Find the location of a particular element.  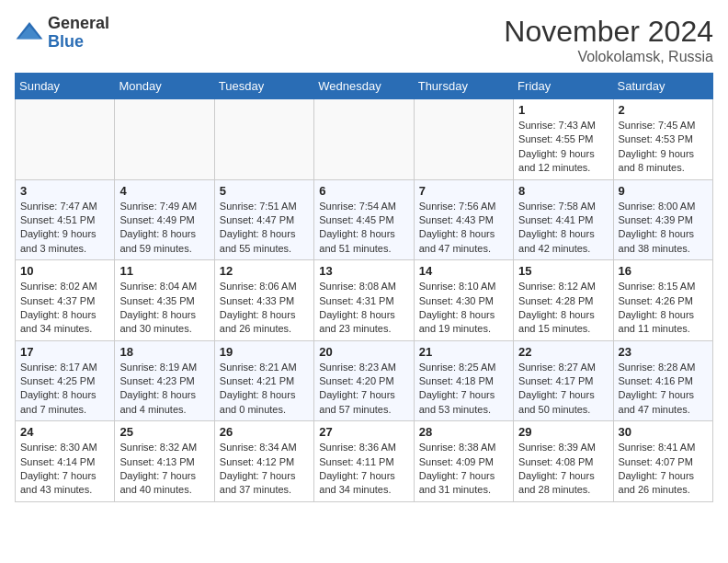

calendar-cell: 5Sunrise: 7:51 AMSunset: 4:47 PMDaylight… is located at coordinates (264, 220).